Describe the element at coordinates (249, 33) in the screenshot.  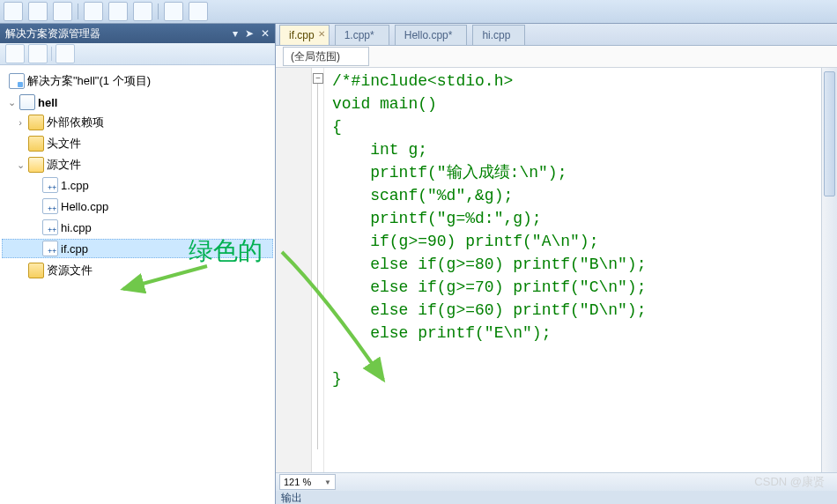
I see `pin-icon: ➤` at that location.